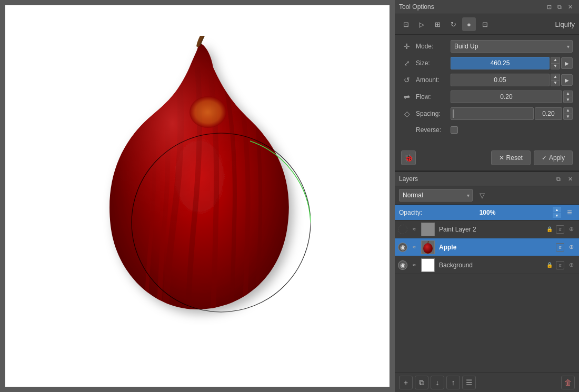 This screenshot has width=579, height=392. I want to click on tool-icon-rect: ⊡, so click(406, 24).